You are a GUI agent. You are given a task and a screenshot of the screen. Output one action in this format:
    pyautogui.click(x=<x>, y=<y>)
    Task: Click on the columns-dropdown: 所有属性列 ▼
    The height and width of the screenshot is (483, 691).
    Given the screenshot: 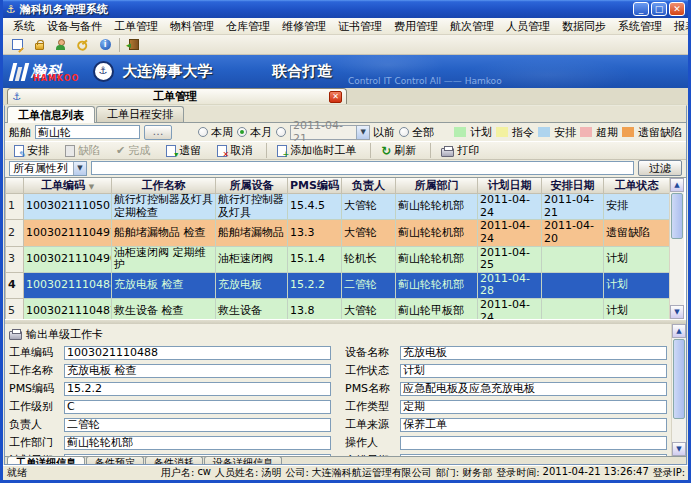 What is the action you would take?
    pyautogui.click(x=48, y=168)
    